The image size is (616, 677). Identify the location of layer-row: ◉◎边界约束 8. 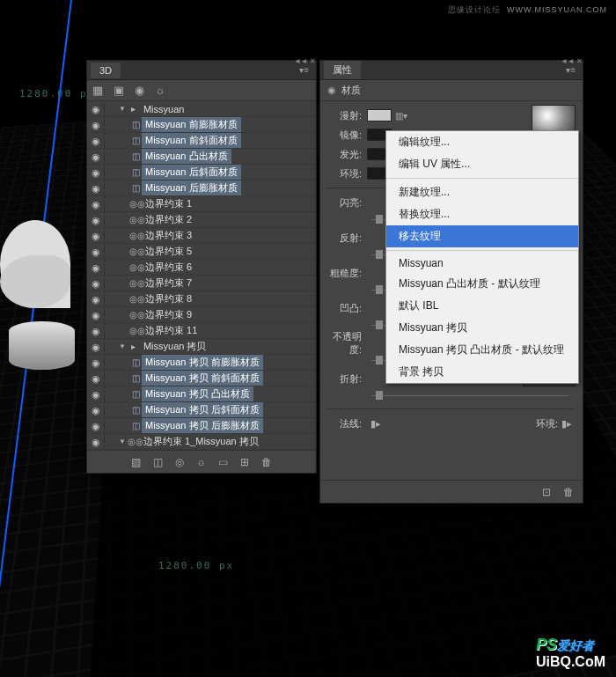
(202, 299).